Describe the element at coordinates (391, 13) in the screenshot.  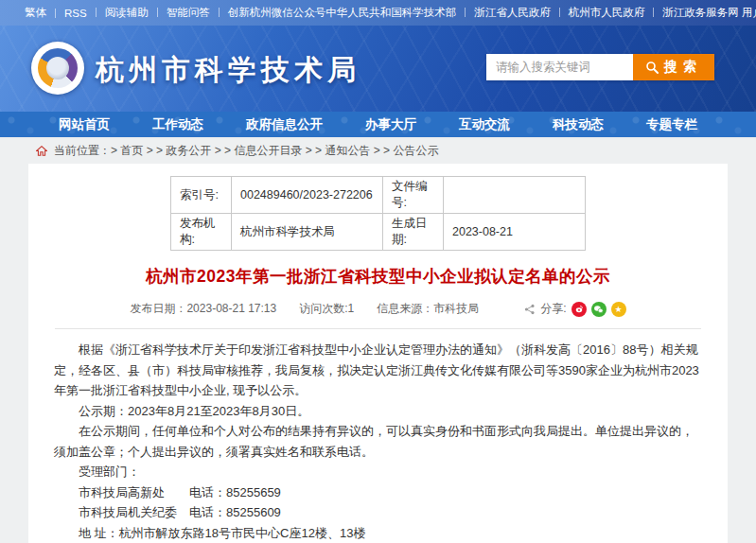
I see `topbar-link-most: 中华人民共和国科学技术部` at that location.